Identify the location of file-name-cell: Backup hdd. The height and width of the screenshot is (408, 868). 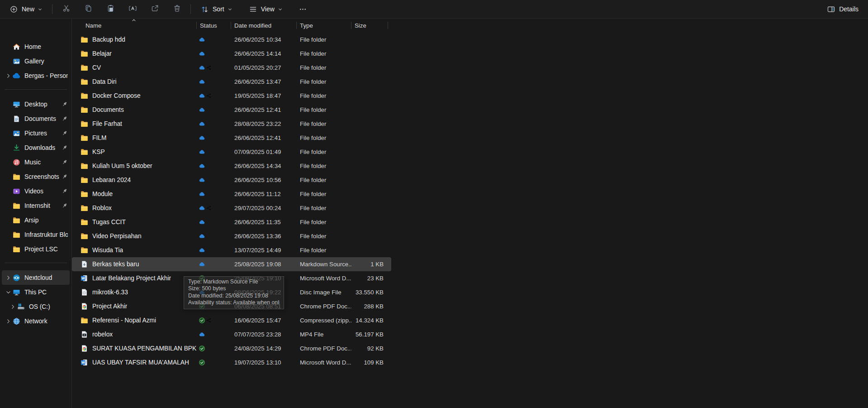
(134, 40).